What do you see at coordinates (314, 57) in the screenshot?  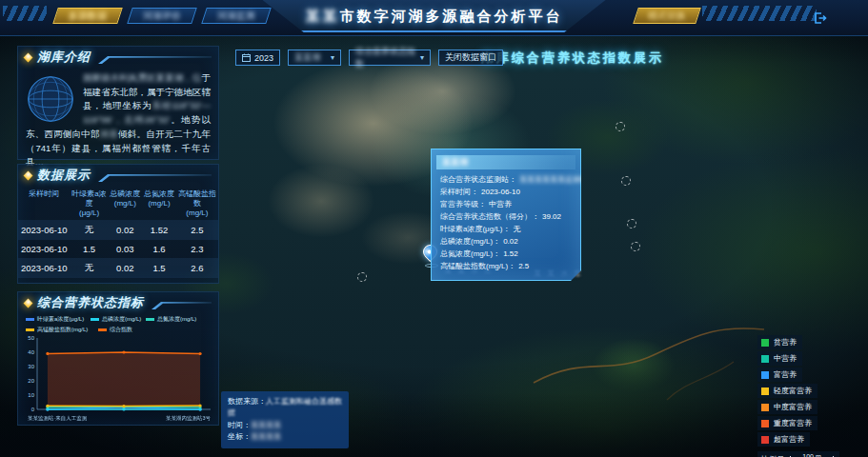 I see `lake-select: 某某湖 ▾` at bounding box center [314, 57].